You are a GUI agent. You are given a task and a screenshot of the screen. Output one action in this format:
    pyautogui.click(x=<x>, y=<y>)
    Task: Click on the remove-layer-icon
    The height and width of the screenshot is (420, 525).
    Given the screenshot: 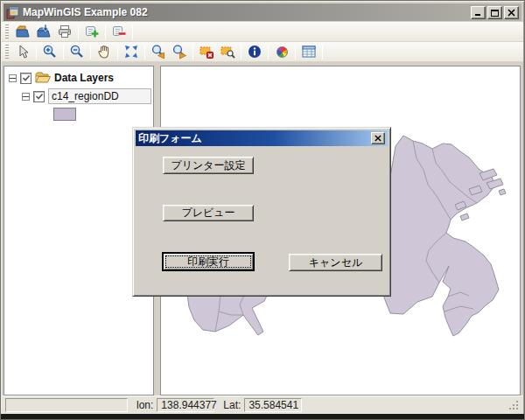 What is the action you would take?
    pyautogui.click(x=119, y=32)
    